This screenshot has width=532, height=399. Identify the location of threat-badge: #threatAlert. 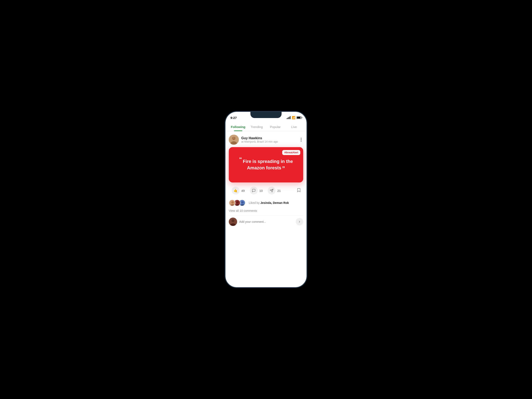
(291, 152).